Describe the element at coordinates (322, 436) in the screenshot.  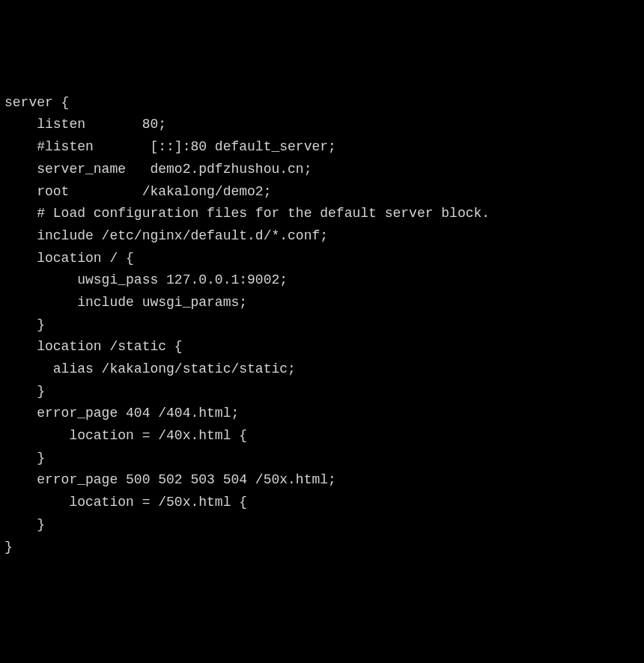
I see `config-line: location = /40x.html {` at that location.